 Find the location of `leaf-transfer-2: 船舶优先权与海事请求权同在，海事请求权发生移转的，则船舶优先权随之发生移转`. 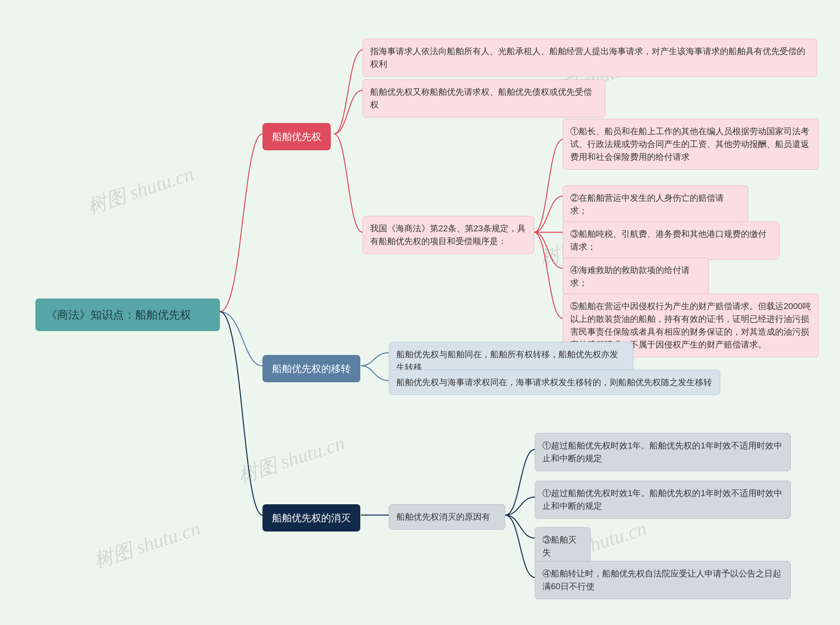

leaf-transfer-2: 船舶优先权与海事请求权同在，海事请求权发生移转的，则船舶优先权随之发生移转 is located at coordinates (555, 382).